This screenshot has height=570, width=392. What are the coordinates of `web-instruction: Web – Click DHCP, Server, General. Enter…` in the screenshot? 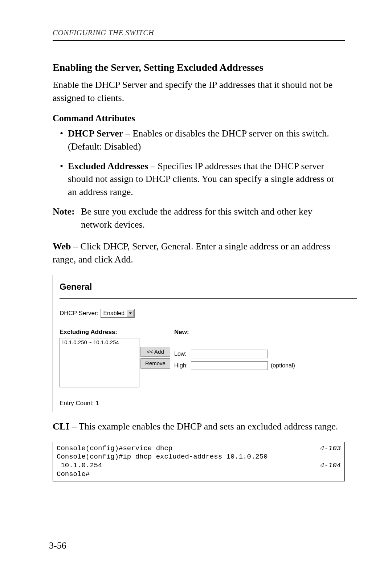 It's located at (199, 253).